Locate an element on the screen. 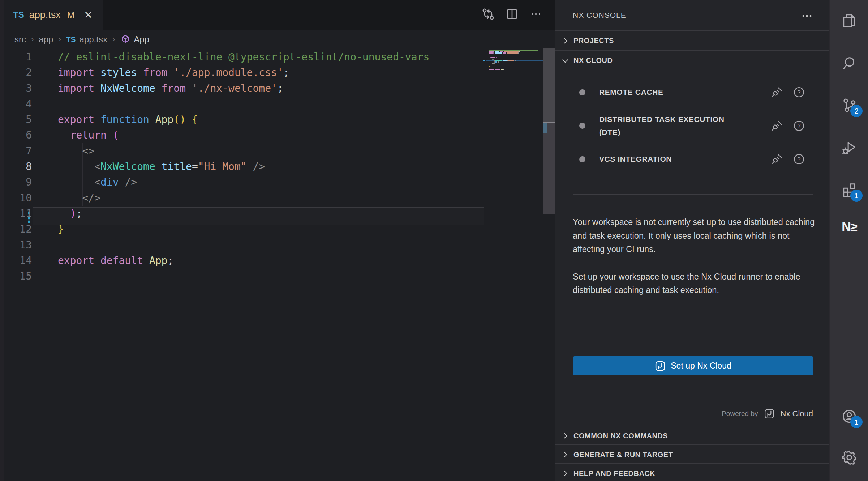 This screenshot has width=868, height=481. code-line: 3import NxWelcome from './nx-welcome'; is located at coordinates (278, 88).